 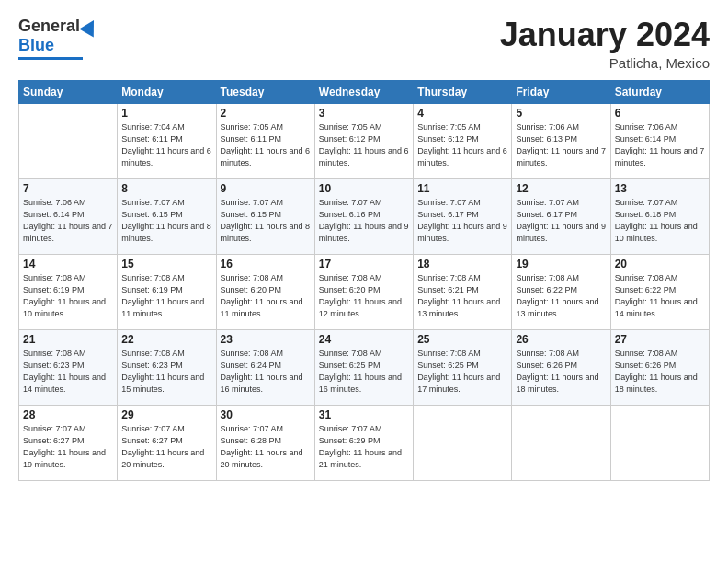 What do you see at coordinates (364, 216) in the screenshot?
I see `week-row-2: 7Sunrise: 7:06 AM Sunset: 6:14 PM Daylig…` at bounding box center [364, 216].